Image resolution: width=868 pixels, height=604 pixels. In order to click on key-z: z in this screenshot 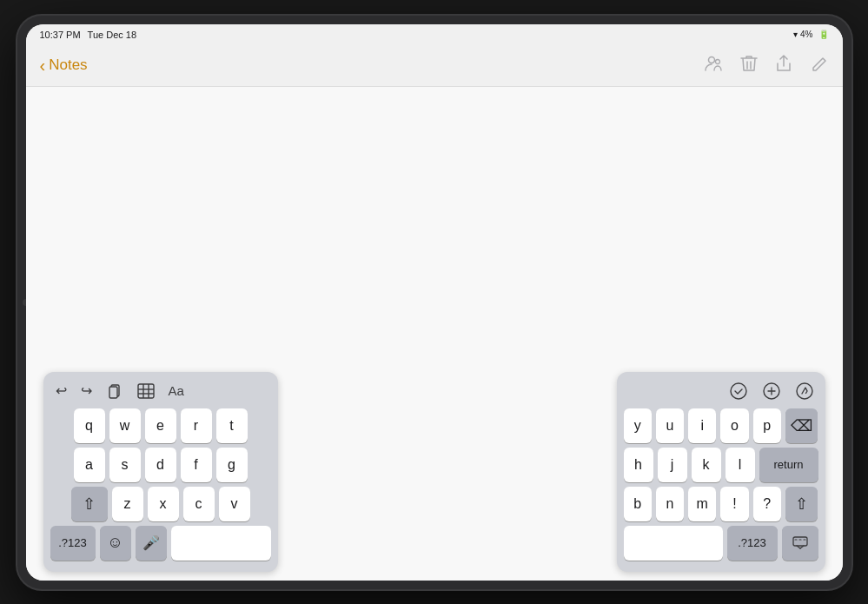, I will do `click(128, 504)`.